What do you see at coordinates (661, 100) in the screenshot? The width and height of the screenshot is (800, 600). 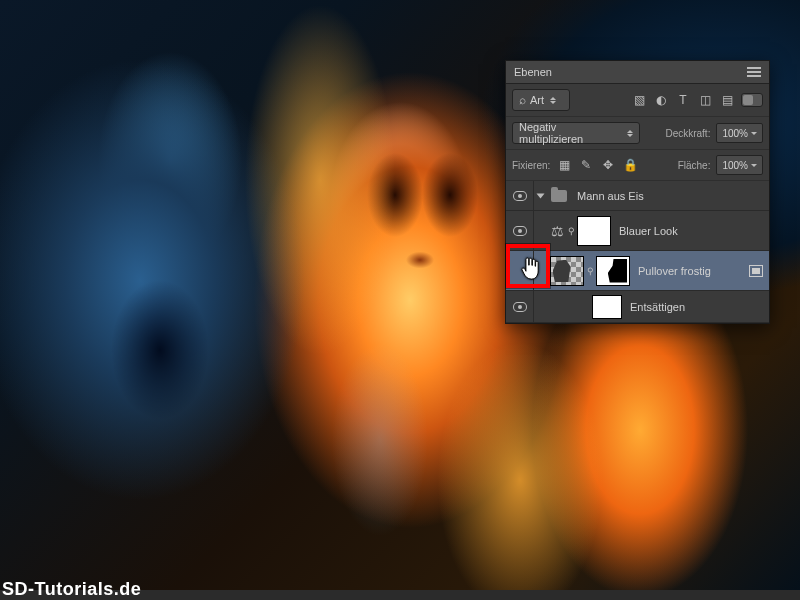 I see `filter-adjust-icon: ◐` at bounding box center [661, 100].